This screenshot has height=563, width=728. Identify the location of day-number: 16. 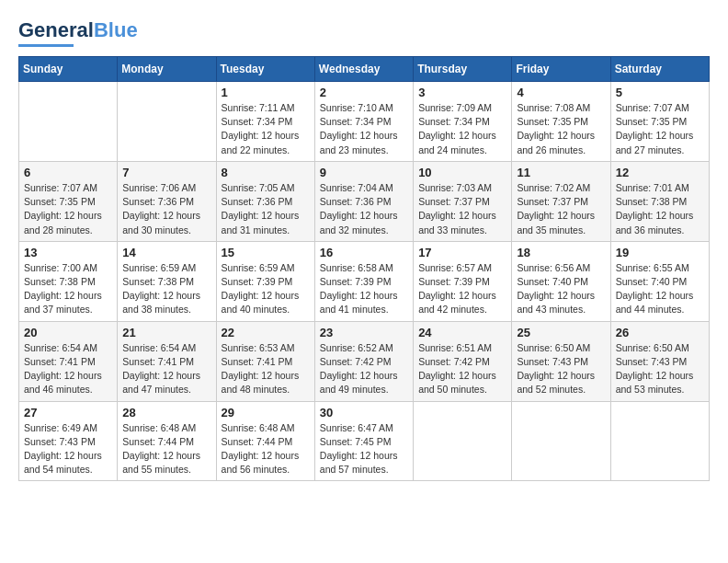
(364, 252).